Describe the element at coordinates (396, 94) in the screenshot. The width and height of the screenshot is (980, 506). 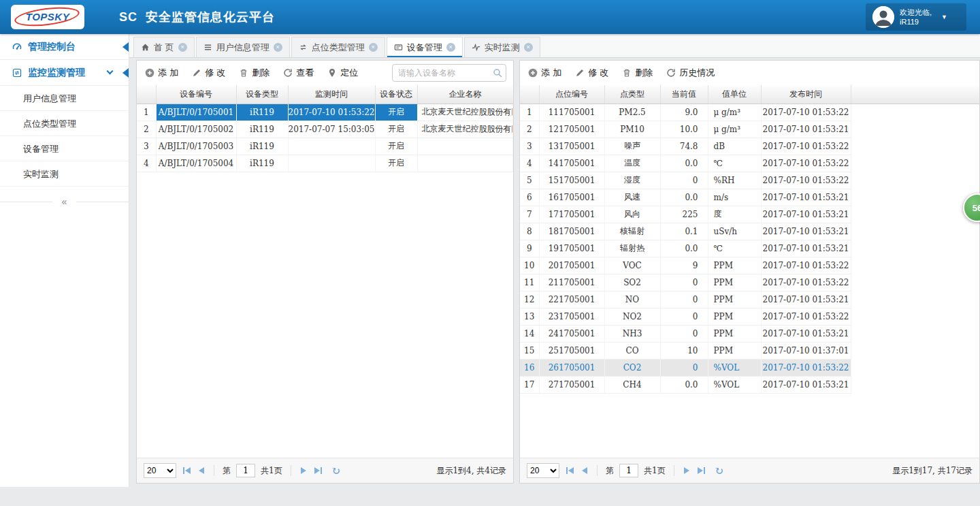
I see `column-header: 设备状态` at that location.